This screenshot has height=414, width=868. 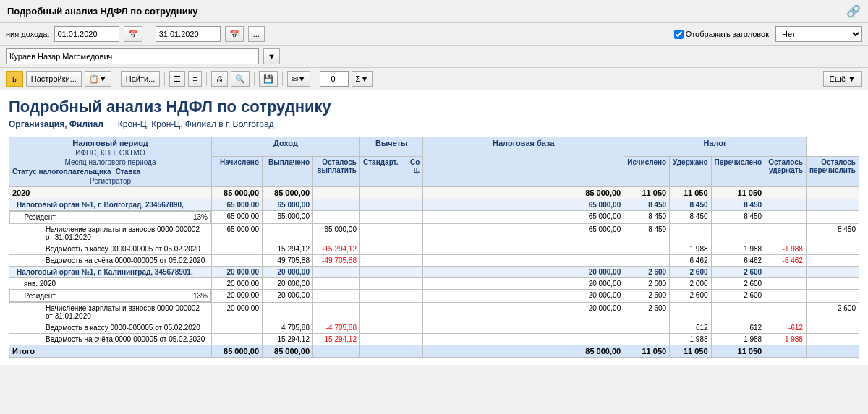 What do you see at coordinates (786, 261) in the screenshot?
I see `table-cell: -6 462` at bounding box center [786, 261].